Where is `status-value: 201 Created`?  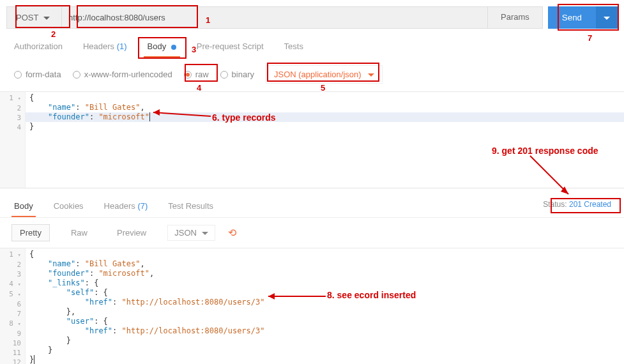 status-value: 201 Created is located at coordinates (590, 204).